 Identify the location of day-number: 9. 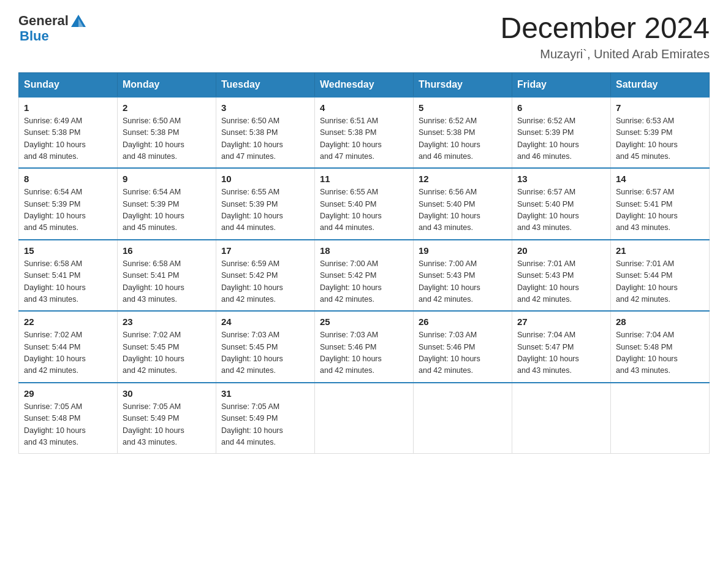
(167, 179).